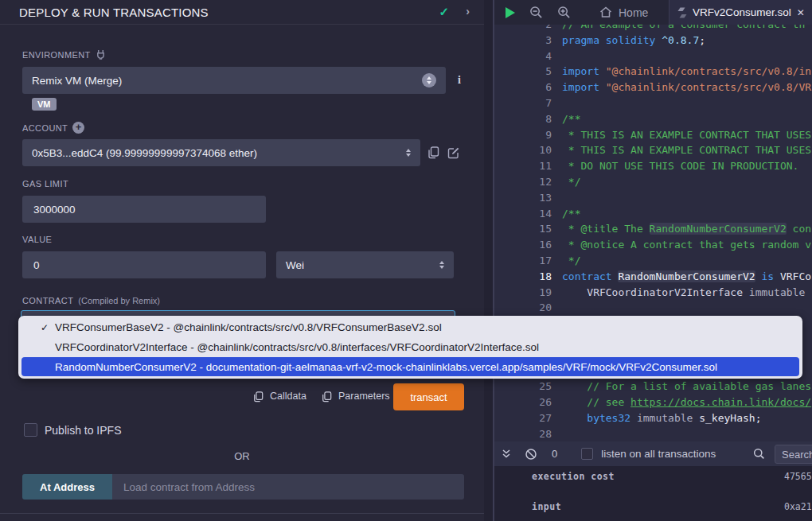  I want to click on code-line-27: 27 bytes32 immutable s_keyHash;, so click(653, 418).